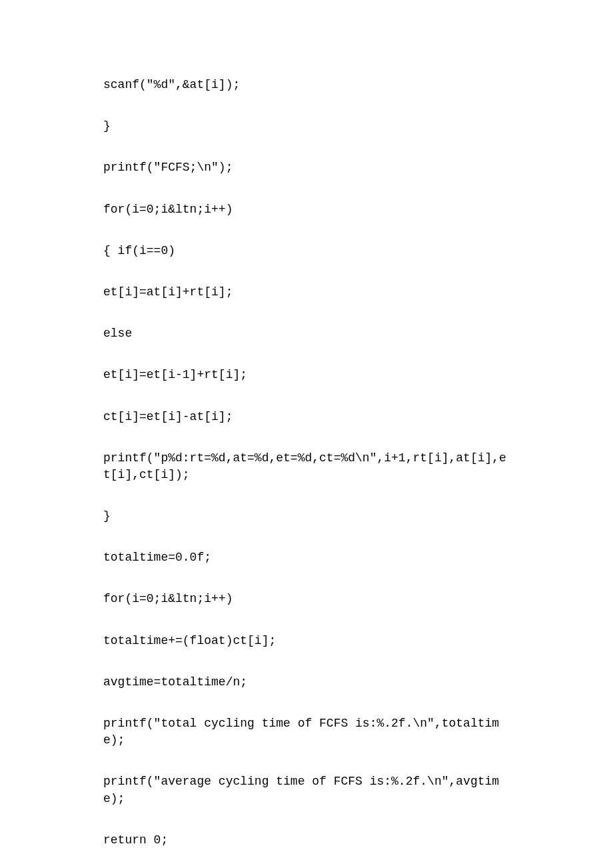 The width and height of the screenshot is (613, 868). I want to click on code-line: et[i]=et[i-1]+rt[i];, so click(308, 375).